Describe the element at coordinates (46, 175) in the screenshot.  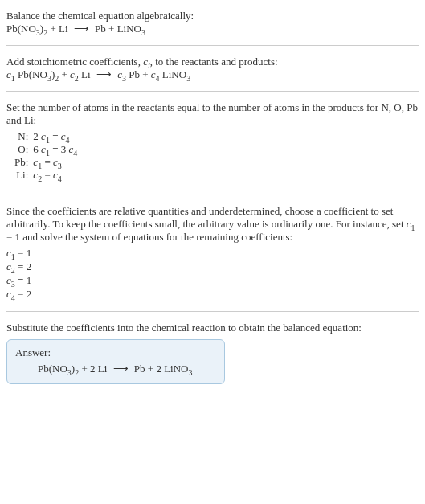
I see `eq-row-li: Li: c2 = c4` at that location.